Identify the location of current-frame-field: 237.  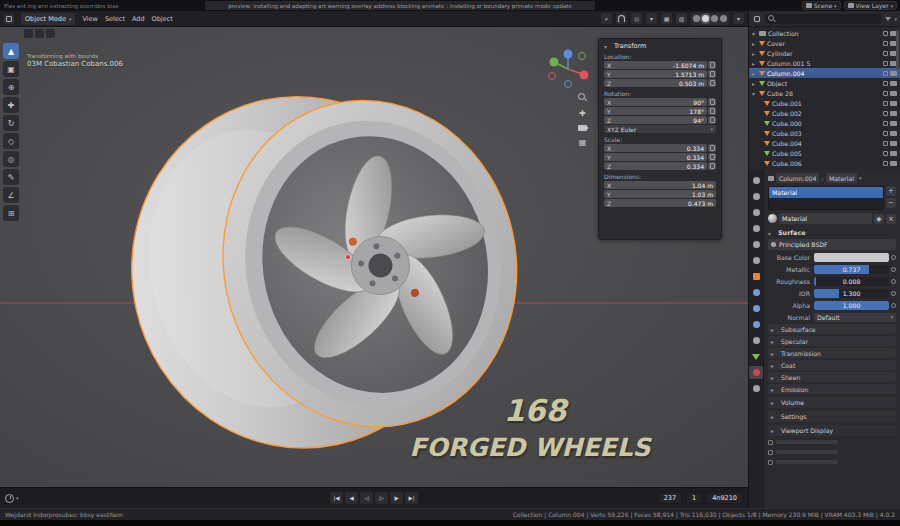
(670, 498).